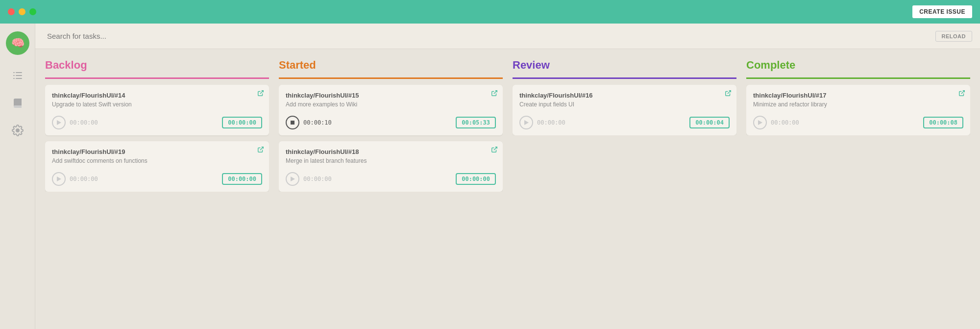 This screenshot has height=329, width=980. Describe the element at coordinates (476, 123) in the screenshot. I see `timer-total: 00:05:33` at that location.